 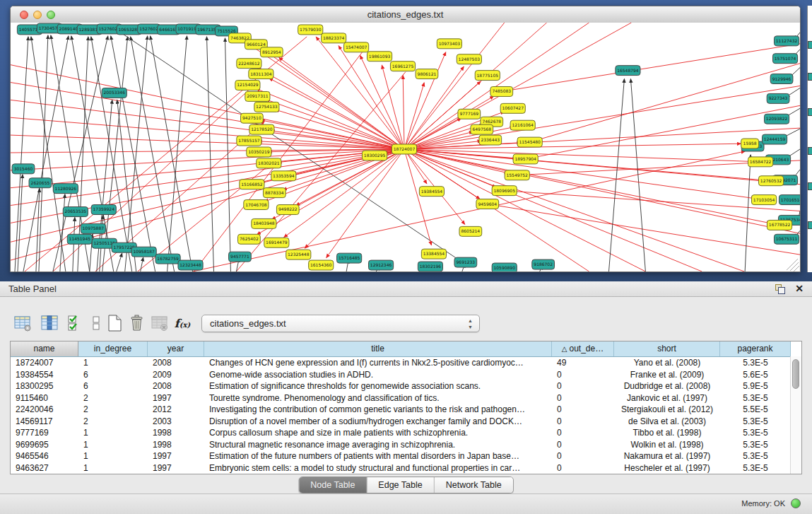 What do you see at coordinates (277, 243) in the screenshot?
I see `graph-node: 16914479` at bounding box center [277, 243].